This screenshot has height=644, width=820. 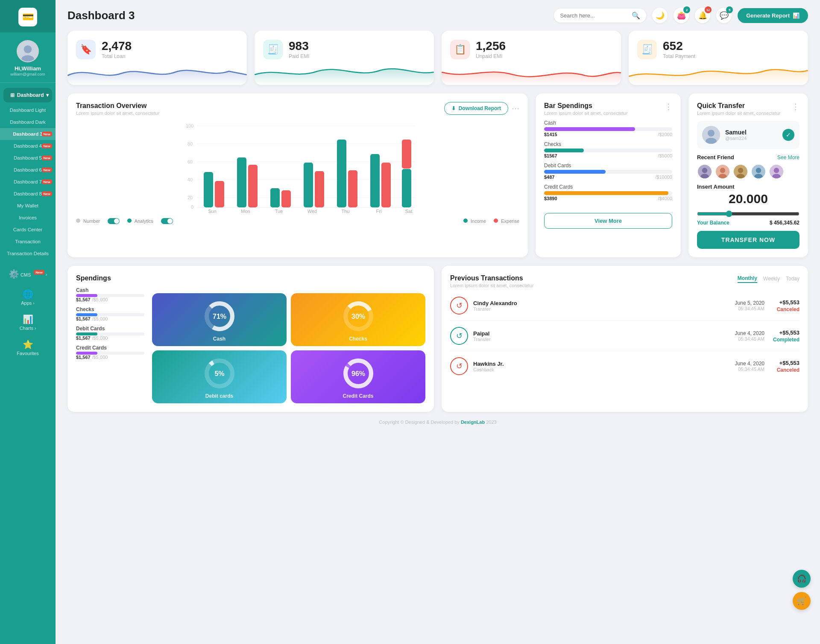 I want to click on sidebar-item-dashboard-dark: Dashboard Dark, so click(x=28, y=122).